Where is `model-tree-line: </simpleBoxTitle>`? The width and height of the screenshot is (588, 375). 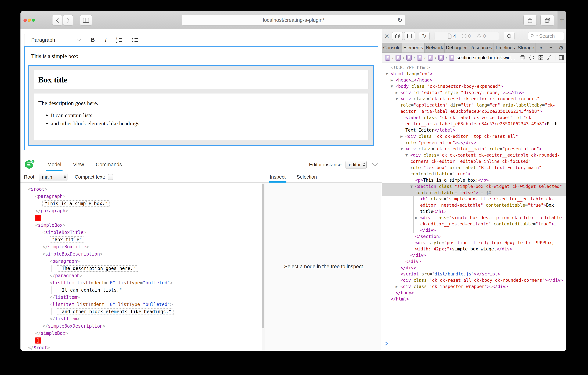
model-tree-line: </simpleBoxTitle> is located at coordinates (145, 247).